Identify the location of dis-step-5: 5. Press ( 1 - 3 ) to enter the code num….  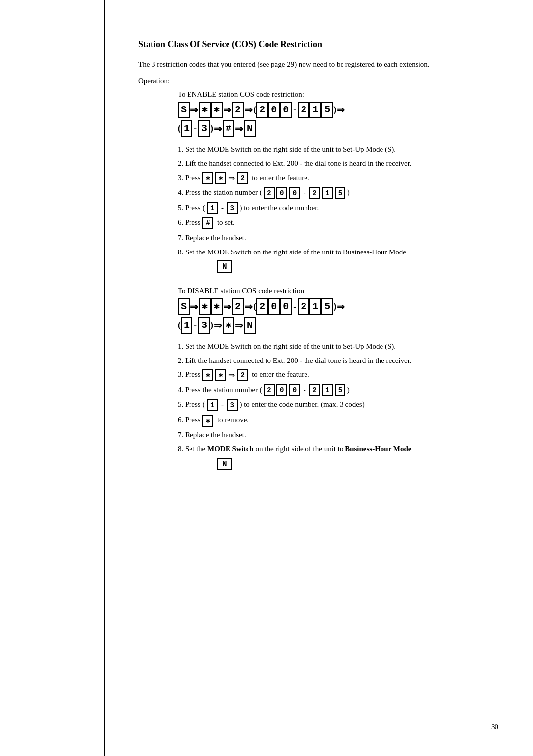
(326, 405).